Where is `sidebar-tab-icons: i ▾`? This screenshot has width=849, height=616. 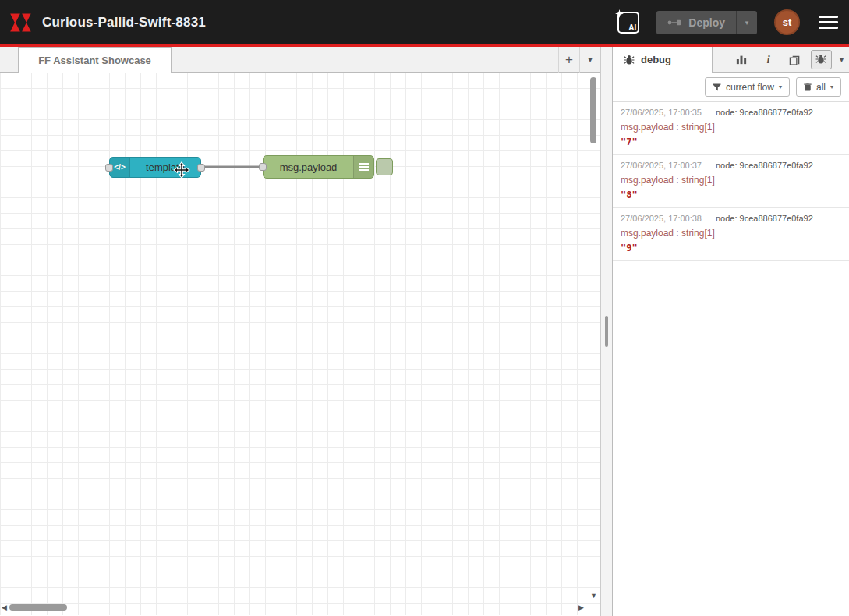
sidebar-tab-icons: i ▾ is located at coordinates (791, 59).